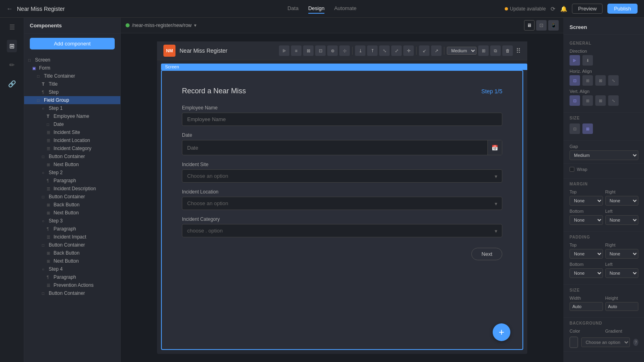  Describe the element at coordinates (588, 129) in the screenshot. I see `rp-size-grow: ⊞` at that location.